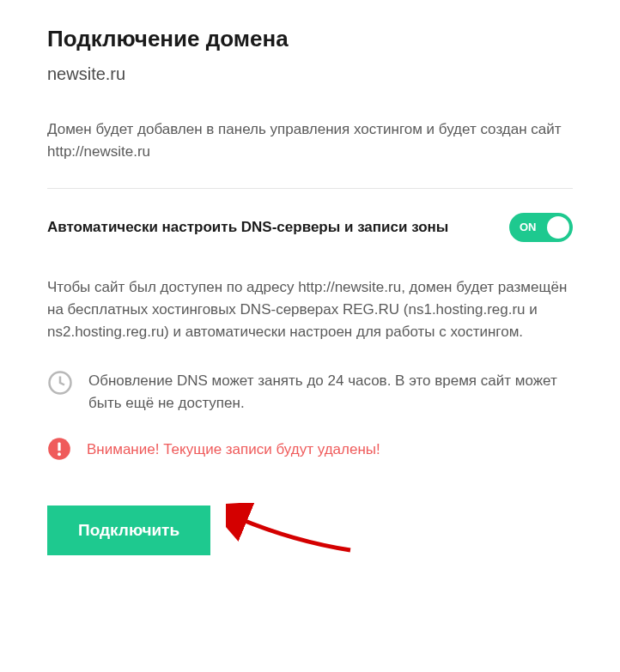 The height and width of the screenshot is (672, 620). Describe the element at coordinates (310, 74) in the screenshot. I see `domain-name: newsite.ru` at that location.